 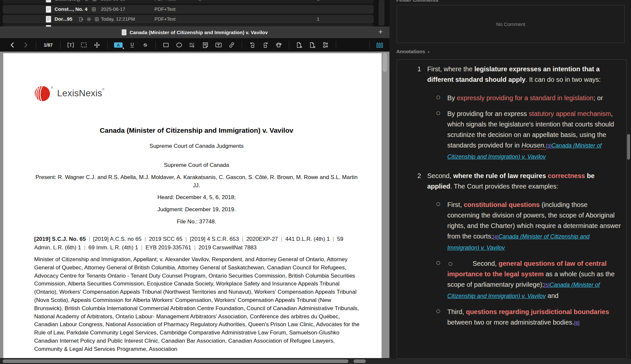 I want to click on annotations-scrollbar-thumb, so click(x=628, y=147).